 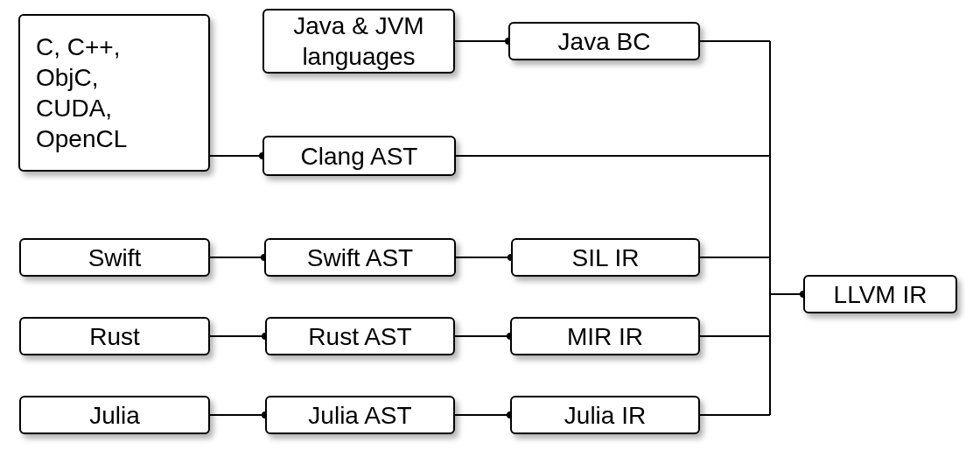 What do you see at coordinates (360, 415) in the screenshot?
I see `node-julia-ast: Julia AST` at bounding box center [360, 415].